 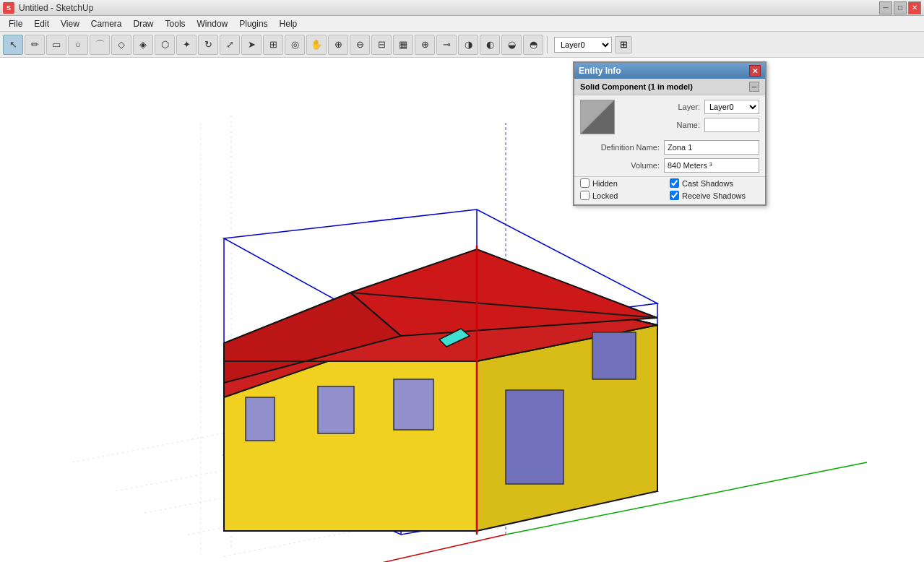 I want to click on titlebar-left: S Untitled - SketchUp, so click(x=48, y=8).